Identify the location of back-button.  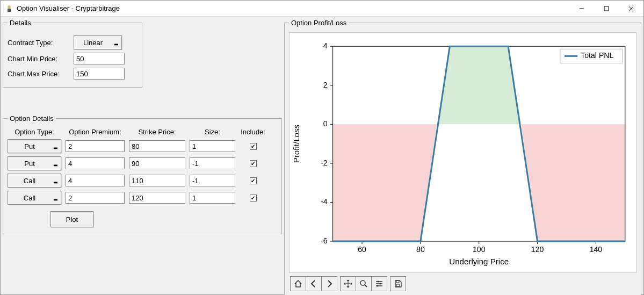
(314, 284).